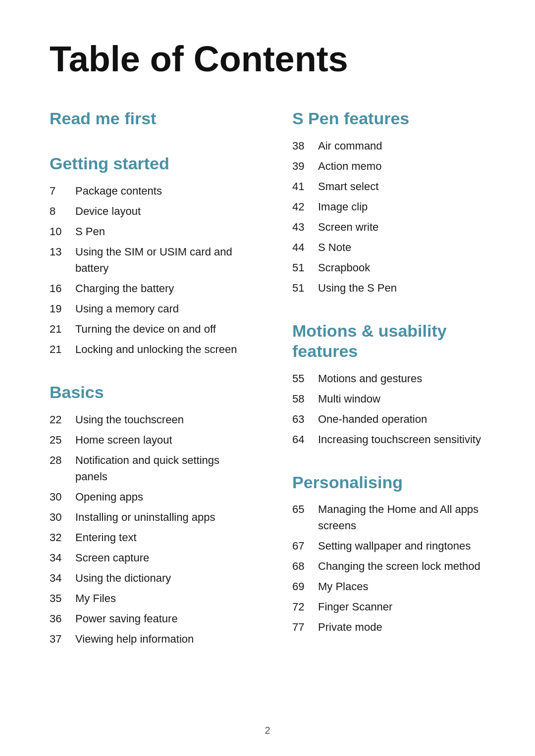 This screenshot has height=756, width=535. I want to click on s-pen-features-list: 38Air command39Action memo41Smart select…, so click(389, 217).